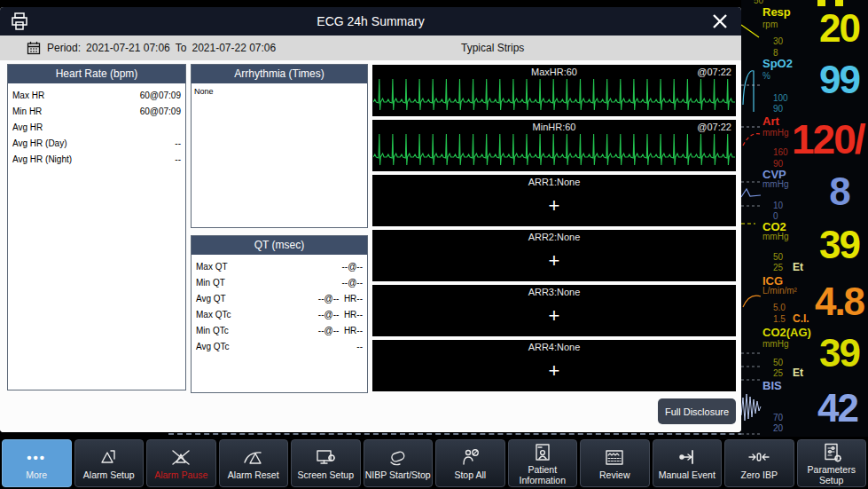  Describe the element at coordinates (470, 458) in the screenshot. I see `stop-all-icon` at that location.